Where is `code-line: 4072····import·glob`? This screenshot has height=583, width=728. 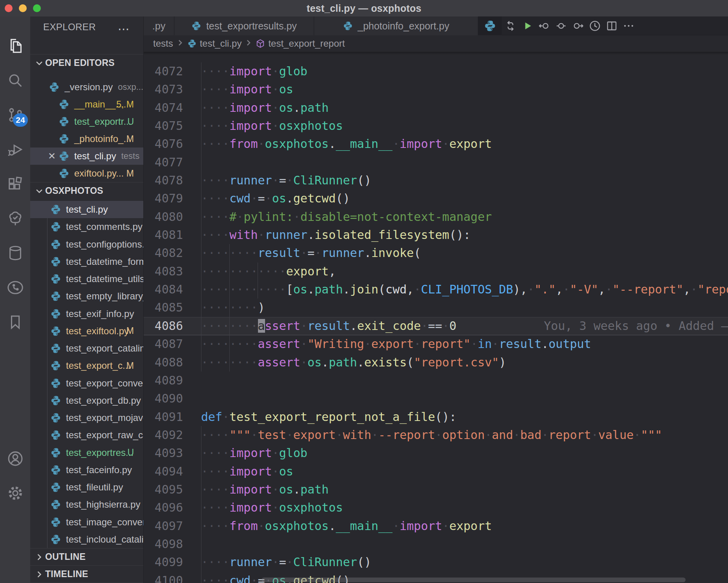 code-line: 4072····import·glob is located at coordinates (436, 71).